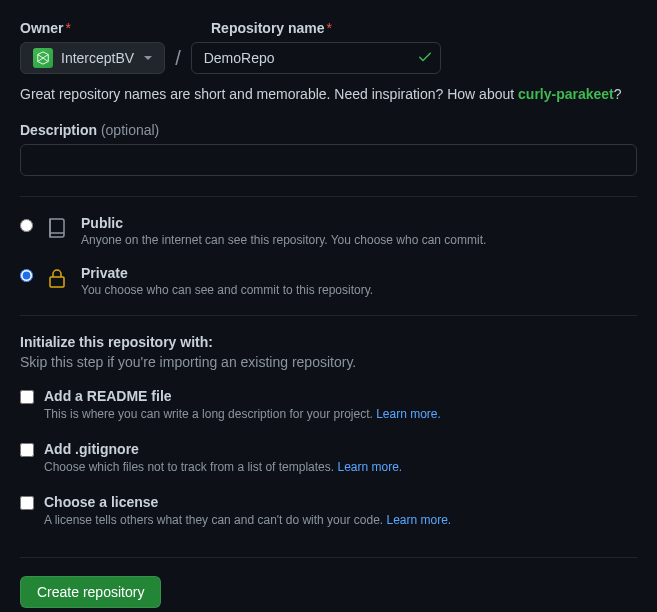 This screenshot has width=657, height=612. Describe the element at coordinates (227, 273) in the screenshot. I see `visibility-private-title: Private` at that location.